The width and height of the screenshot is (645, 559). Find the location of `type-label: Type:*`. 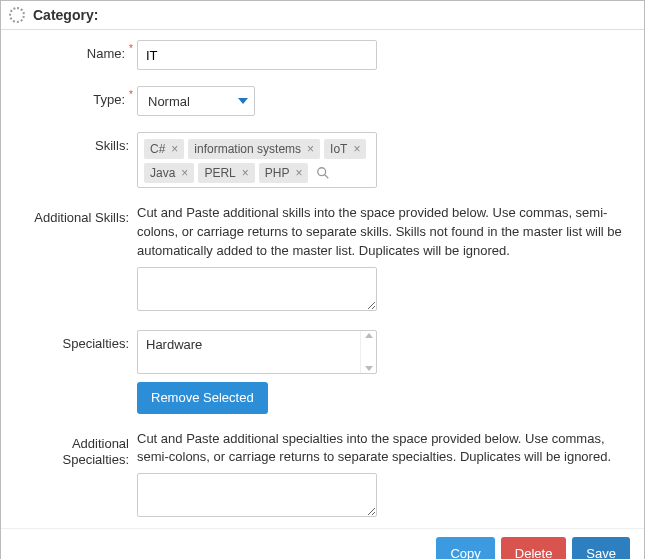

type-label: Type:* is located at coordinates (77, 96).